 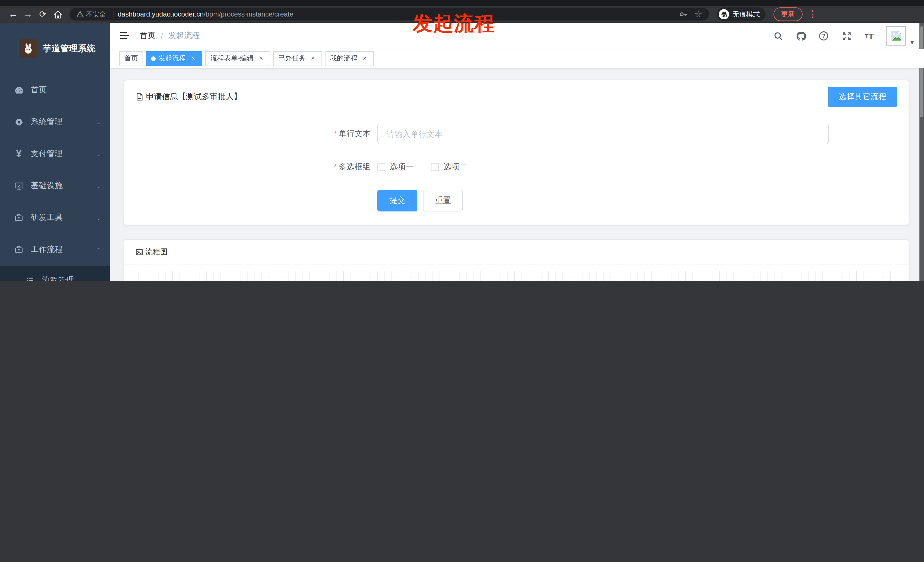 What do you see at coordinates (298, 58) in the screenshot?
I see `tab-done-tasks: 已办任务 ×` at bounding box center [298, 58].